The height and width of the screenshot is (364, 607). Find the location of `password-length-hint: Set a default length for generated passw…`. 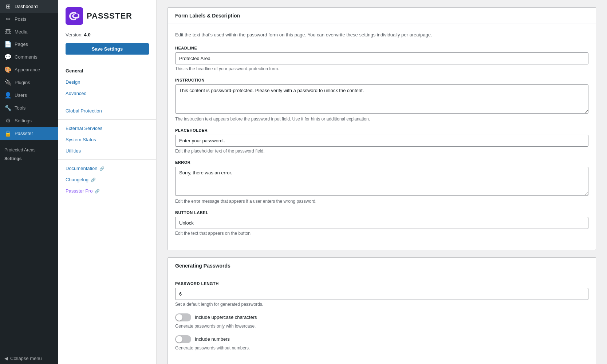

password-length-hint: Set a default length for generated passw… is located at coordinates (382, 304).